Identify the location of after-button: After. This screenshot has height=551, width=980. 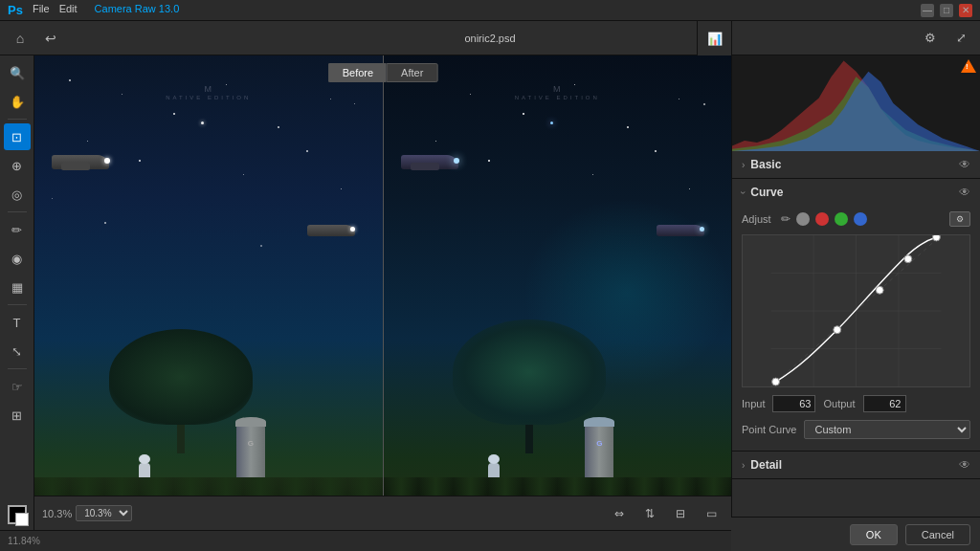
(412, 73).